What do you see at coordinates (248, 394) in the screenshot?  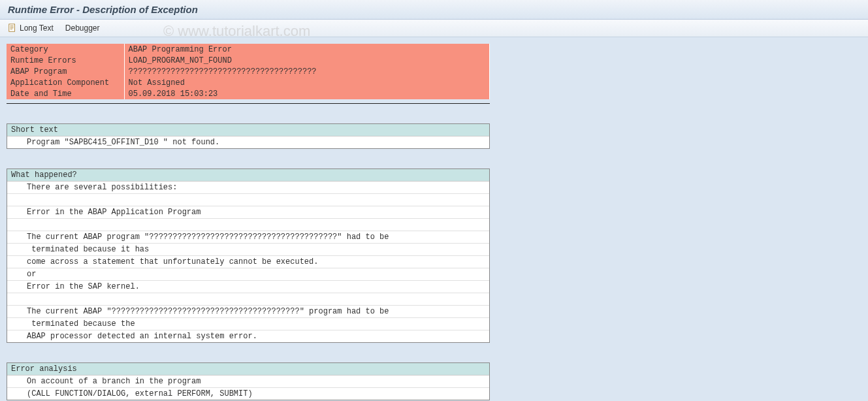 I see `section-line: (CALL FUNCTION/DIALOG, external PERFORM,…` at bounding box center [248, 394].